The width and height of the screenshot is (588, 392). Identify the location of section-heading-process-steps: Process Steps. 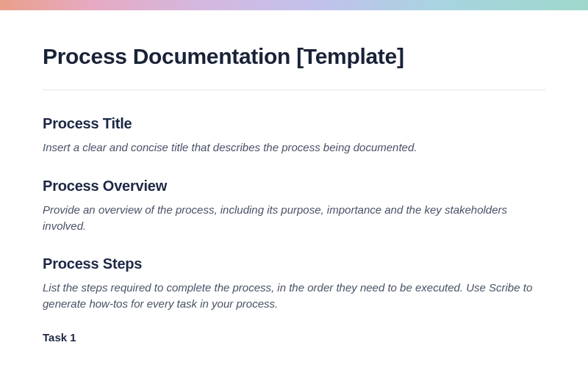
(294, 264).